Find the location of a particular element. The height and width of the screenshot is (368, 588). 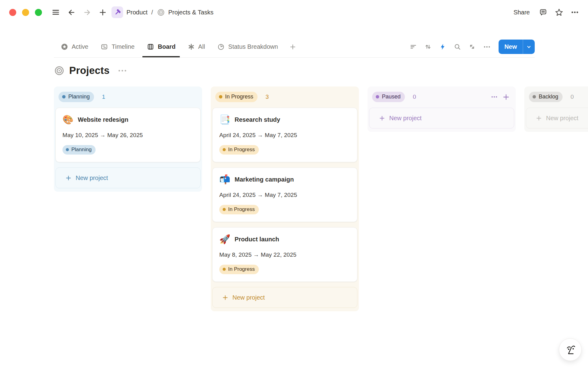

tab-timeline: Timeline is located at coordinates (118, 47).